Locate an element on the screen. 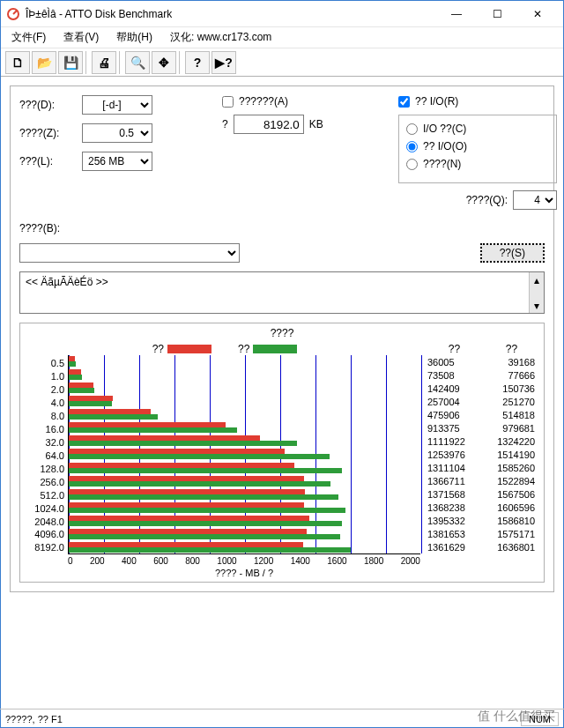 Image resolution: width=564 pixels, height=728 pixels. log-box: << ÄãµÃÄèÉö >> ▴ ▾ is located at coordinates (282, 293).